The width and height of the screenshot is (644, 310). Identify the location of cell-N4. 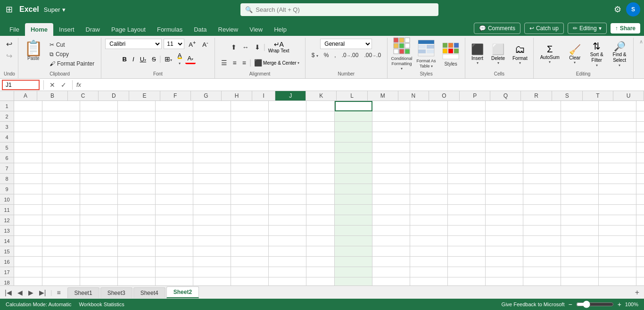
(504, 137).